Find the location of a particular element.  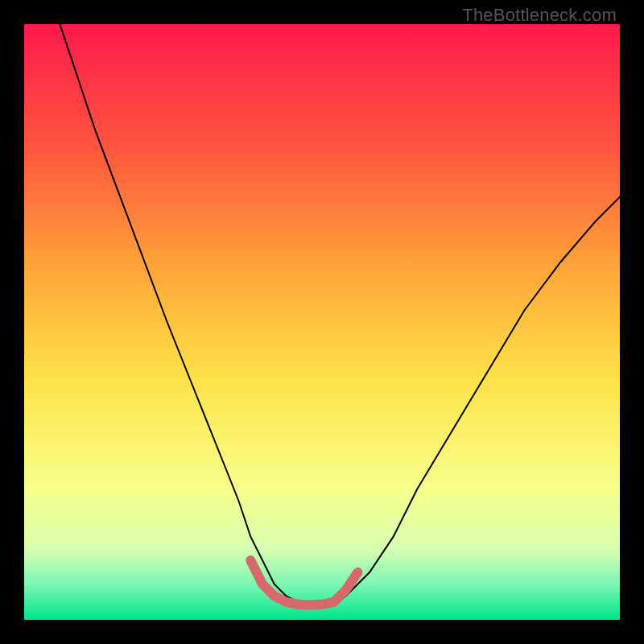

watermark-text: TheBottleneck.com is located at coordinates (539, 15).